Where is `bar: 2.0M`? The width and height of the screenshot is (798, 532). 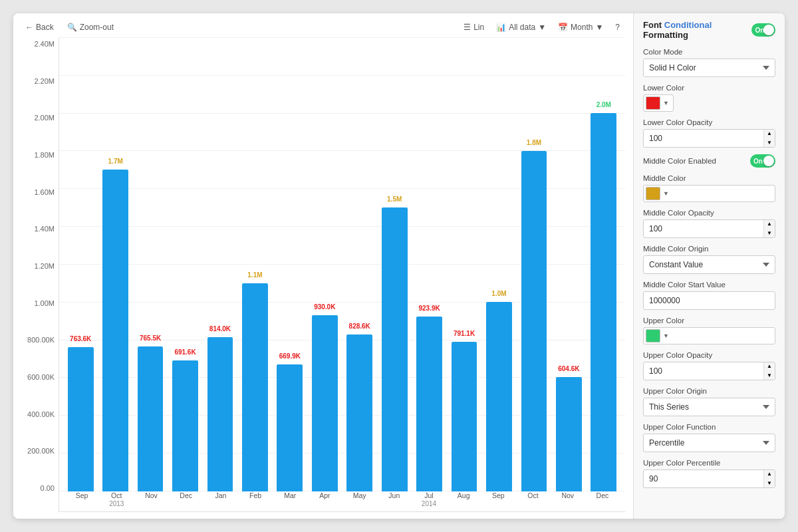 bar: 2.0M is located at coordinates (604, 302).